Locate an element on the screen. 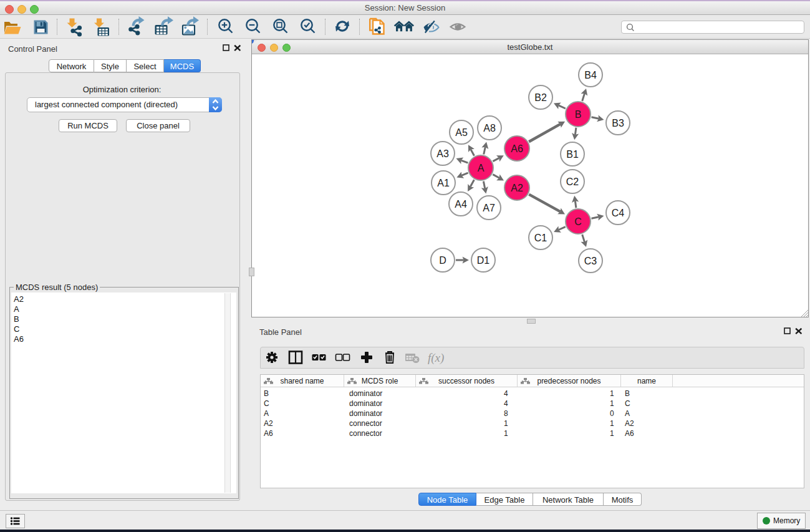 The image size is (810, 532). svg-text: f(x) is located at coordinates (436, 358).